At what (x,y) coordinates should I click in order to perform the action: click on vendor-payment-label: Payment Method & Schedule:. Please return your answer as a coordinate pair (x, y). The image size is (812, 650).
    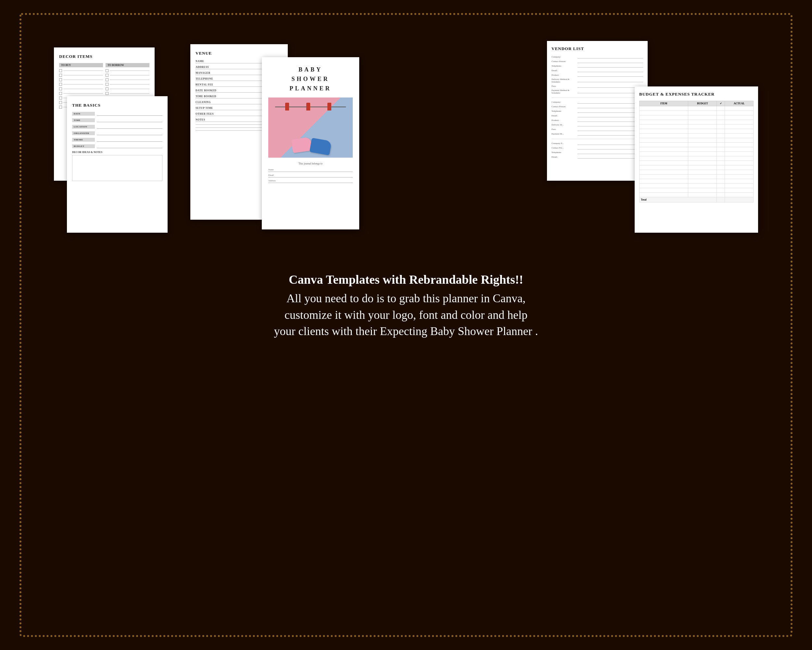
    Looking at the image, I should click on (564, 92).